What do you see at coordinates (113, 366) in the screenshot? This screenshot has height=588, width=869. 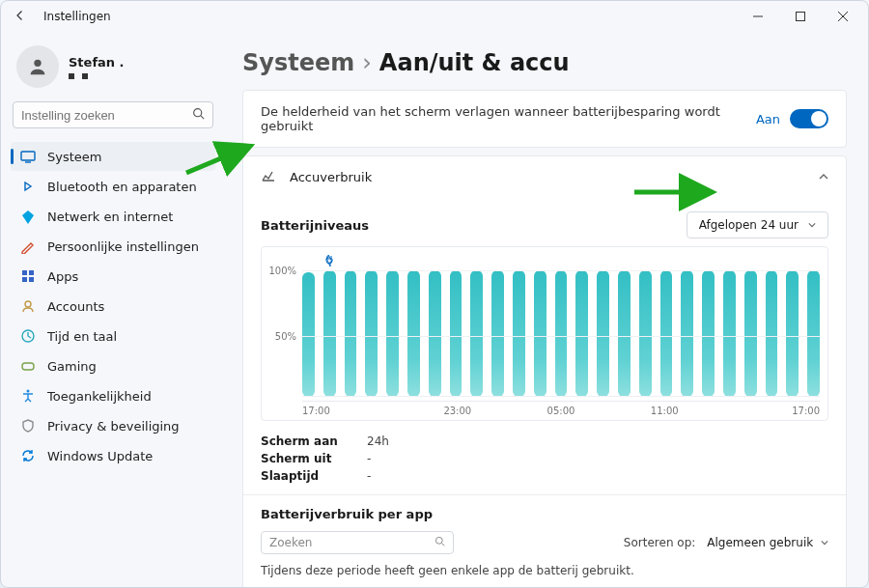 I see `sidebar-item-gaming: Gaming` at bounding box center [113, 366].